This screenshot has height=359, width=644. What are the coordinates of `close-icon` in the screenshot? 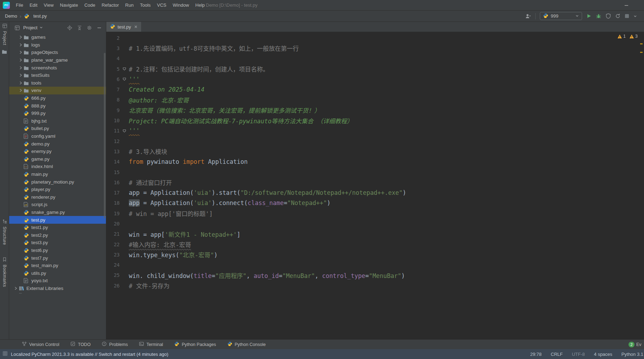 It's located at (136, 27).